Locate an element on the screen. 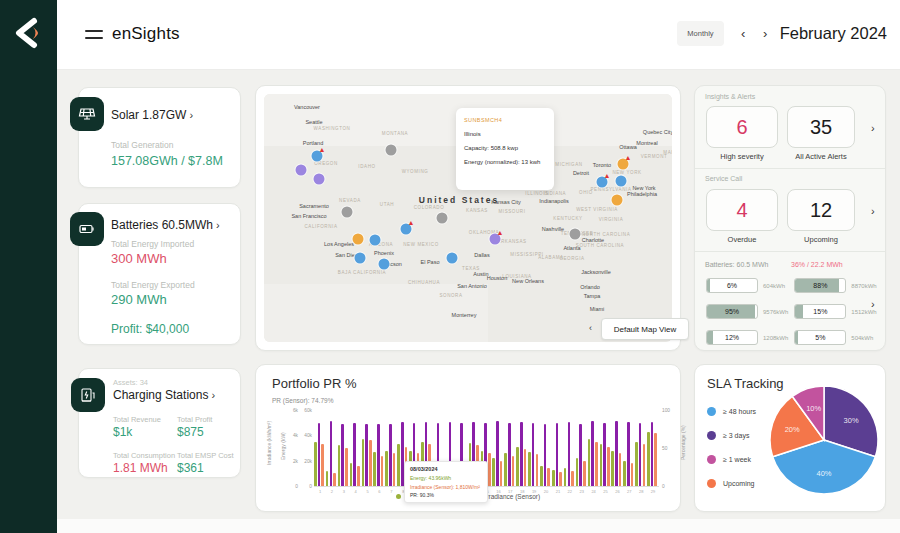 The height and width of the screenshot is (533, 900). all-alerts-box: 35 is located at coordinates (821, 127).